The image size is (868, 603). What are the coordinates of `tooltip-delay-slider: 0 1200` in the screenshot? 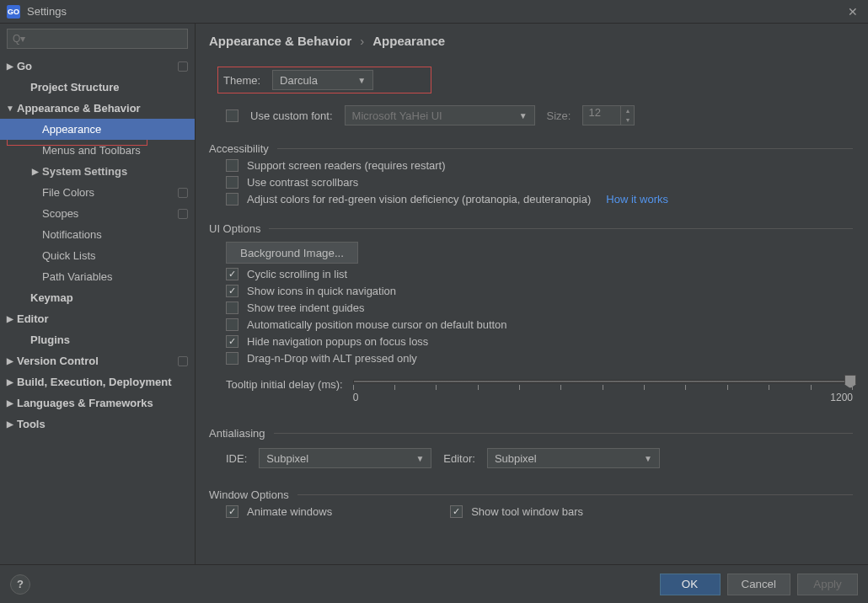 It's located at (603, 389).